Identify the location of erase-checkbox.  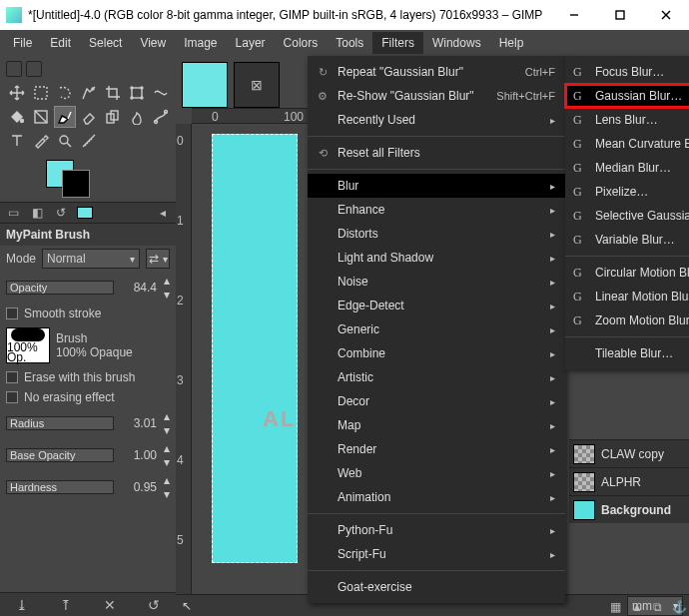
(12, 377).